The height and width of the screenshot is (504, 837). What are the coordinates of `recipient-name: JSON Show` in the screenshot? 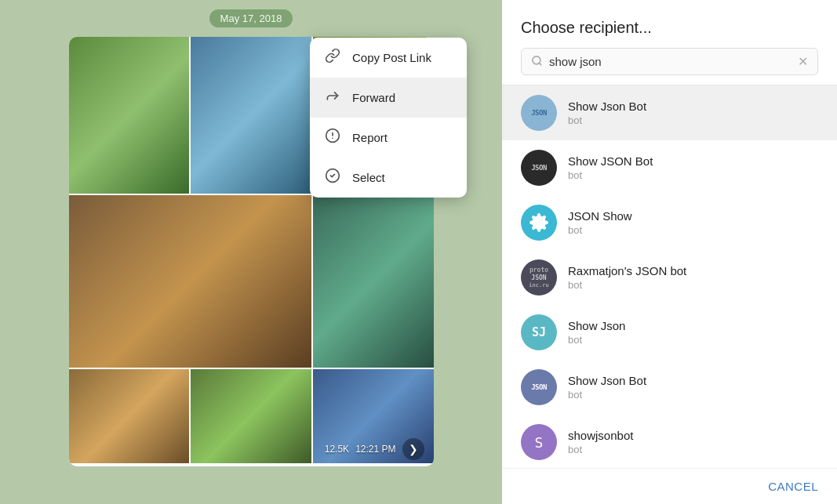 It's located at (693, 216).